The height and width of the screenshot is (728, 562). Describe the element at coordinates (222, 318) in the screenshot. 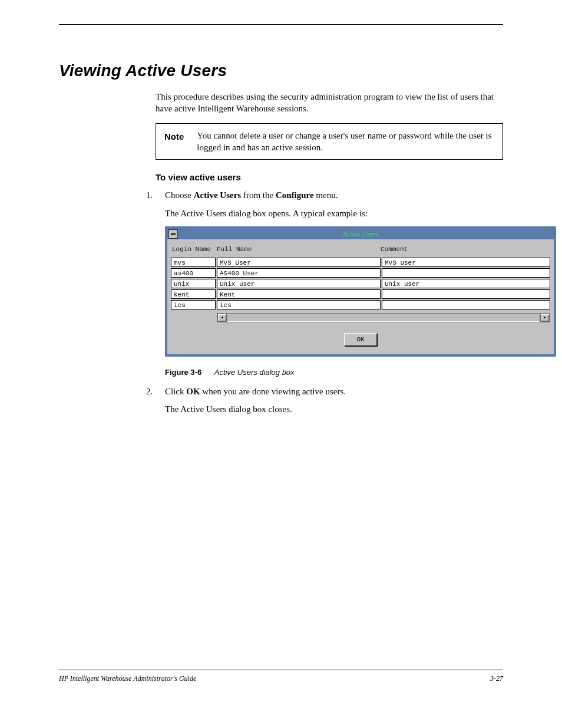

I see `scroll-left-icon: ◂` at that location.